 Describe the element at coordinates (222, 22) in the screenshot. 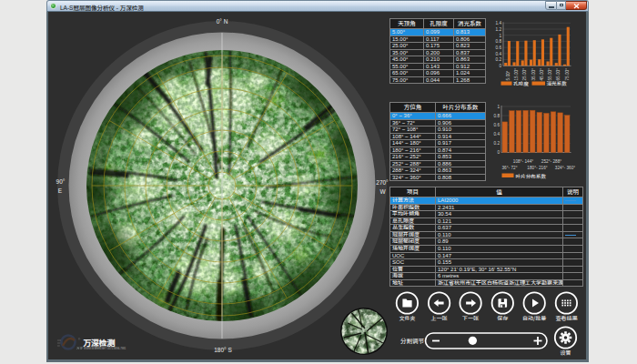

I see `svg-text: 0° N` at that location.